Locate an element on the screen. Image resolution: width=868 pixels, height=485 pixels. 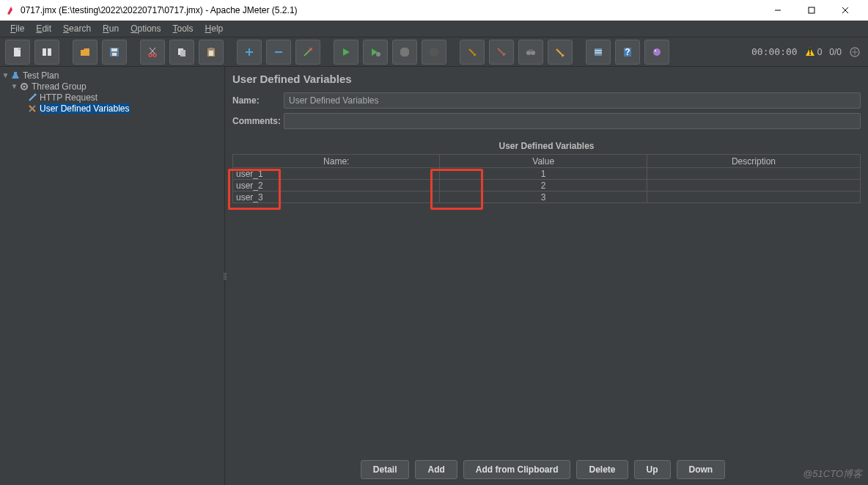
table-row: user_11 is located at coordinates (547, 174).